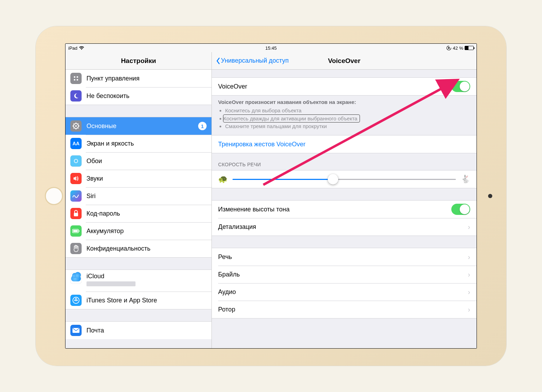  I want to click on speaking-rate-slider, so click(344, 179).